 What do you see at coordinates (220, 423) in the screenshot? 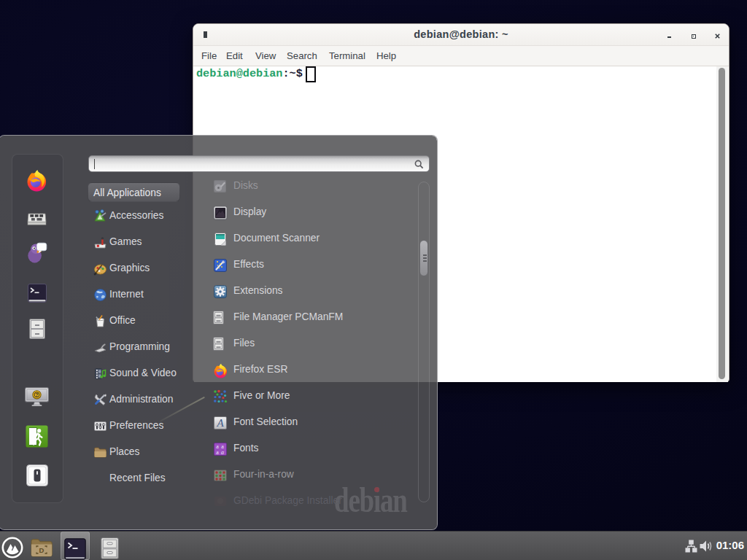
I see `svg-text: A` at bounding box center [220, 423].